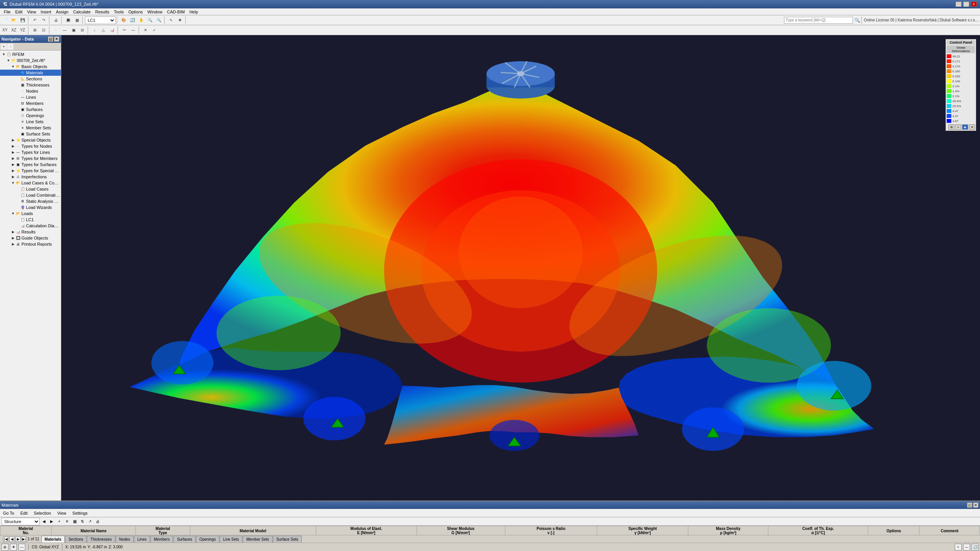 The height and width of the screenshot is (551, 980). What do you see at coordinates (22, 547) in the screenshot?
I see `statusbar-btn3: —` at bounding box center [22, 547].